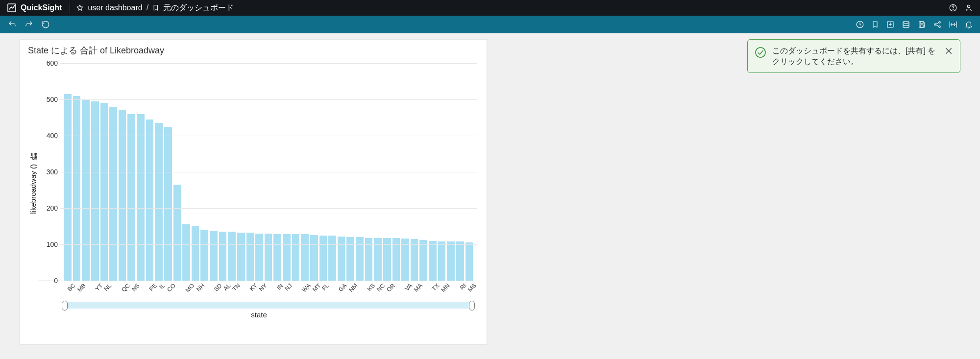  What do you see at coordinates (48, 63) in the screenshot?
I see `y-tick: 600` at bounding box center [48, 63].